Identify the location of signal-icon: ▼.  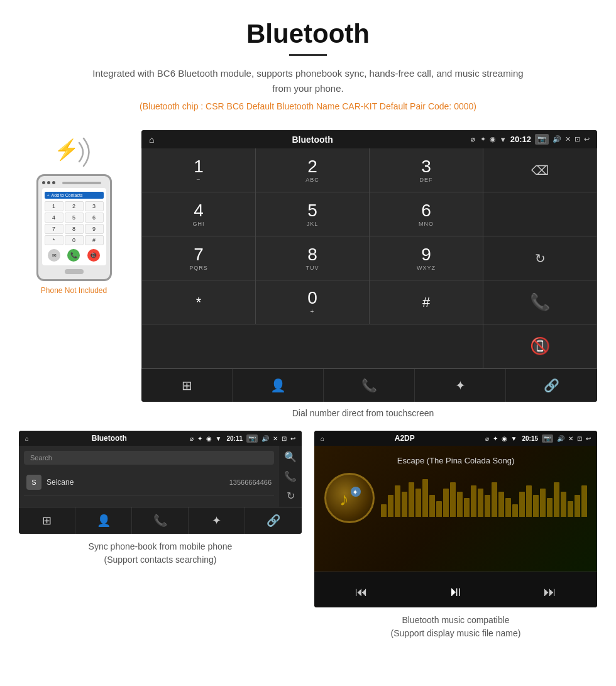
(503, 140).